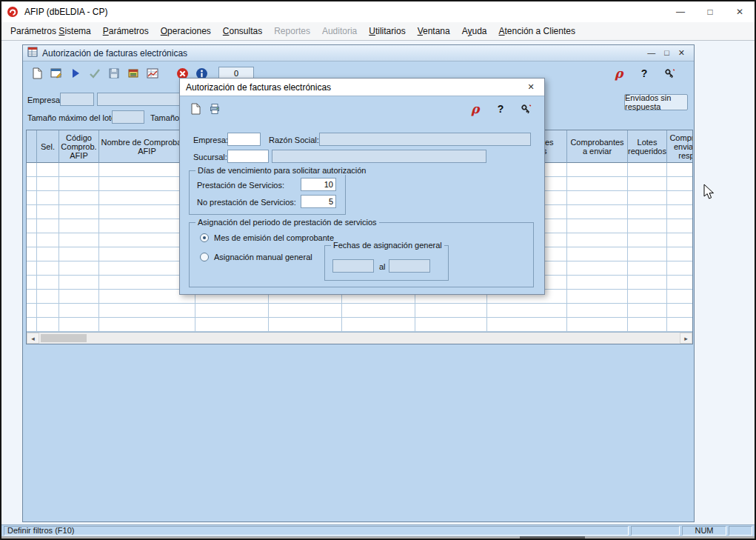  What do you see at coordinates (387, 31) in the screenshot?
I see `menu-item-6: Utilitarios` at bounding box center [387, 31].